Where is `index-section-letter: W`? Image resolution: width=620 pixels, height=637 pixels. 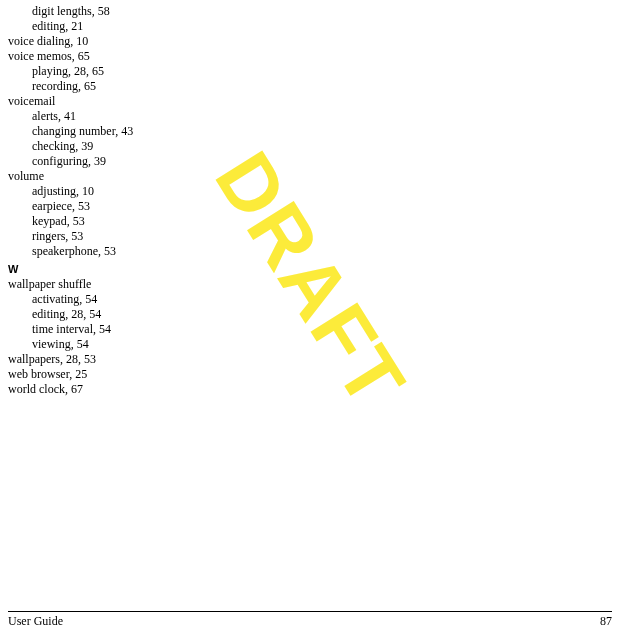
index-section-letter: W is located at coordinates (310, 270).